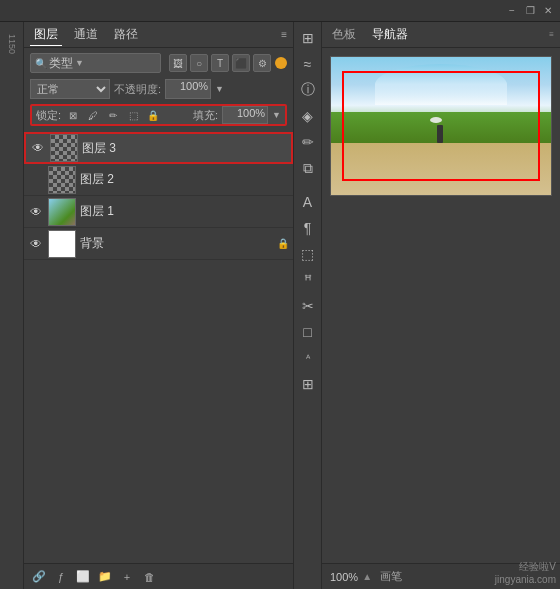  What do you see at coordinates (36, 244) in the screenshot?
I see `eye-icon-background: 👁` at bounding box center [36, 244].